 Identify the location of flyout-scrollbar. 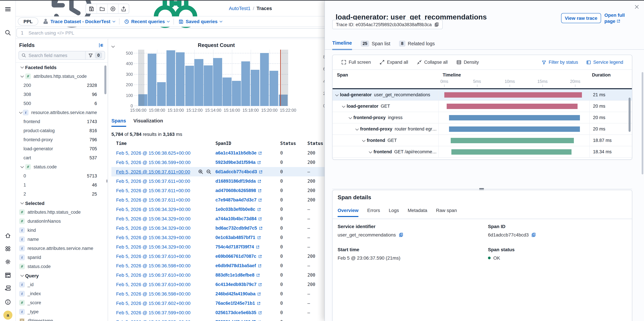
(642, 123).